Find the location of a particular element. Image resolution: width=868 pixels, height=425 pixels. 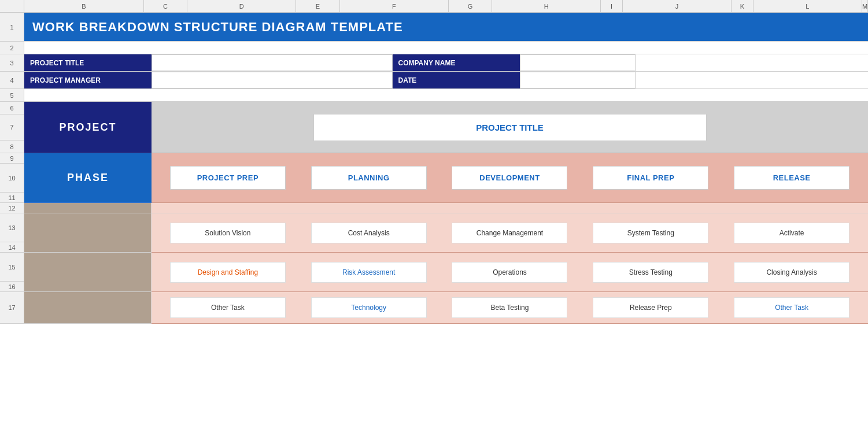

row-num-13: 13 is located at coordinates (12, 228).